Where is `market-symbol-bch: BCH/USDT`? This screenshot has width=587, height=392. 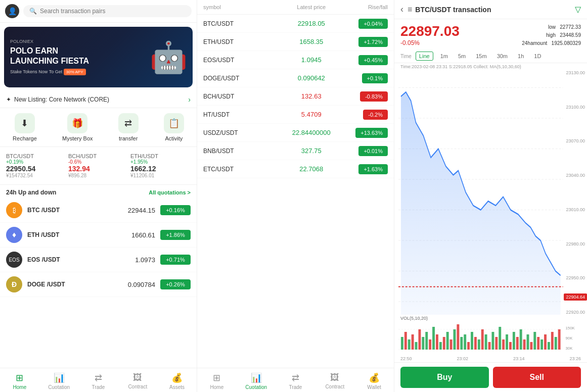 market-symbol-bch: BCH/USDT is located at coordinates (240, 96).